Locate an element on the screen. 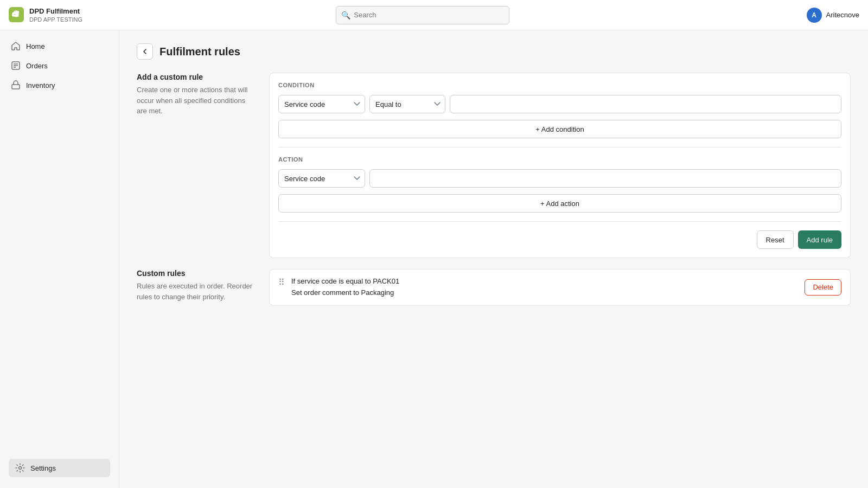 Image resolution: width=868 pixels, height=488 pixels. add-action-button: + Add action is located at coordinates (560, 203).